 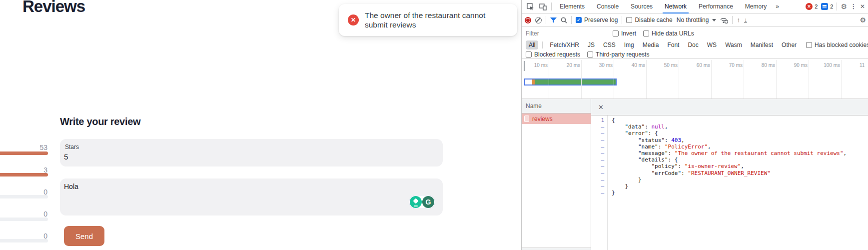 I want to click on type-chip-other: Other, so click(x=789, y=45).